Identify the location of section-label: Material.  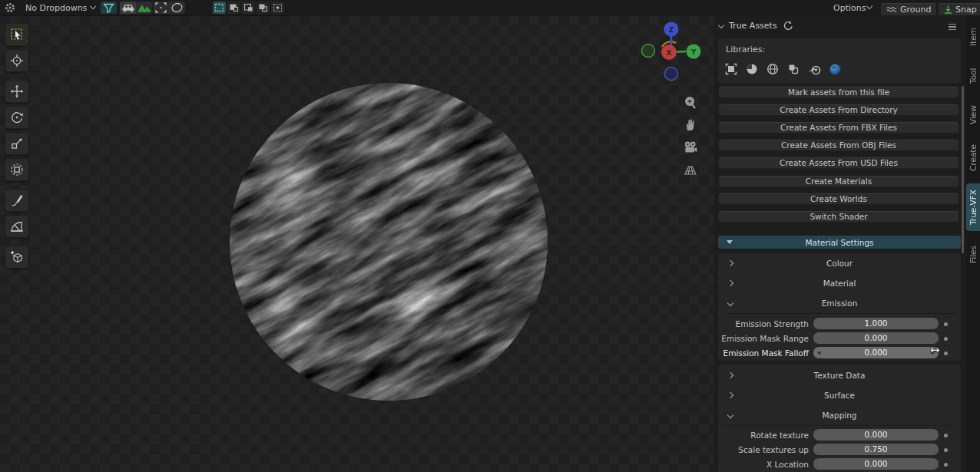
(839, 283).